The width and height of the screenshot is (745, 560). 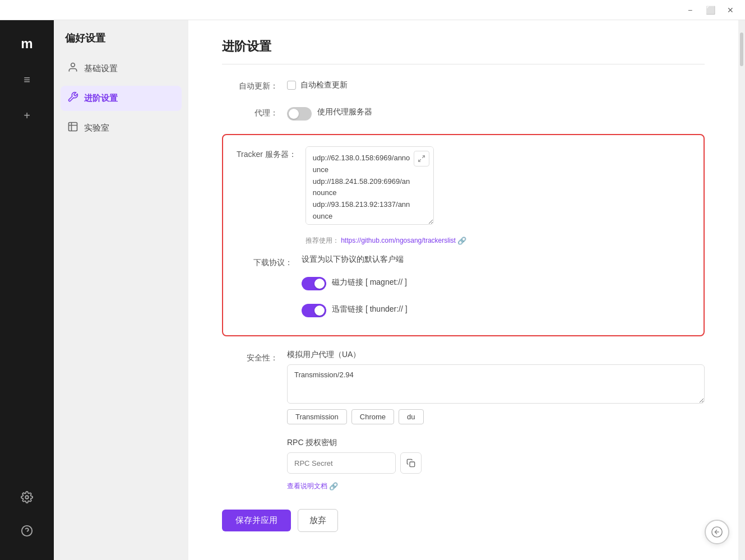 What do you see at coordinates (121, 68) in the screenshot?
I see `sidebar-item-basic: 基础设置` at bounding box center [121, 68].